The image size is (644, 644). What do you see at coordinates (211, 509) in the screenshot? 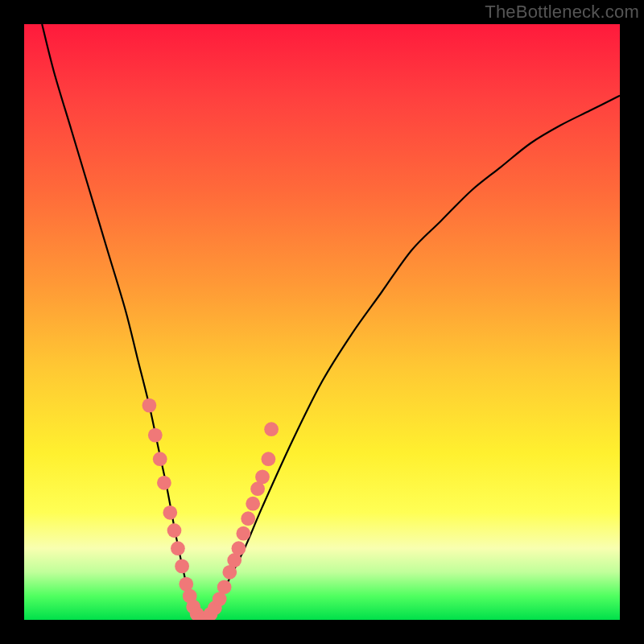
I see `highlight-dots-group` at bounding box center [211, 509].